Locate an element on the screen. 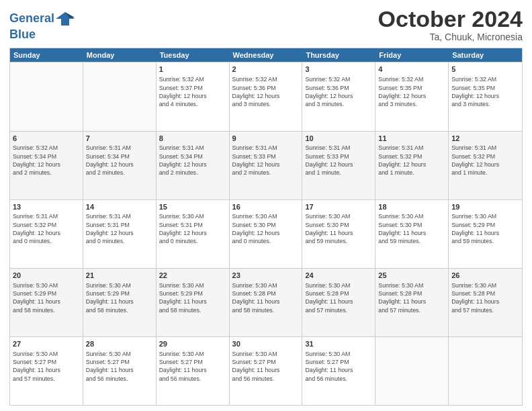 The height and width of the screenshot is (411, 532). cal-cell-r1-c0: 6Sunrise: 5:32 AMSunset: 5:34 PMDaylight… is located at coordinates (47, 165).